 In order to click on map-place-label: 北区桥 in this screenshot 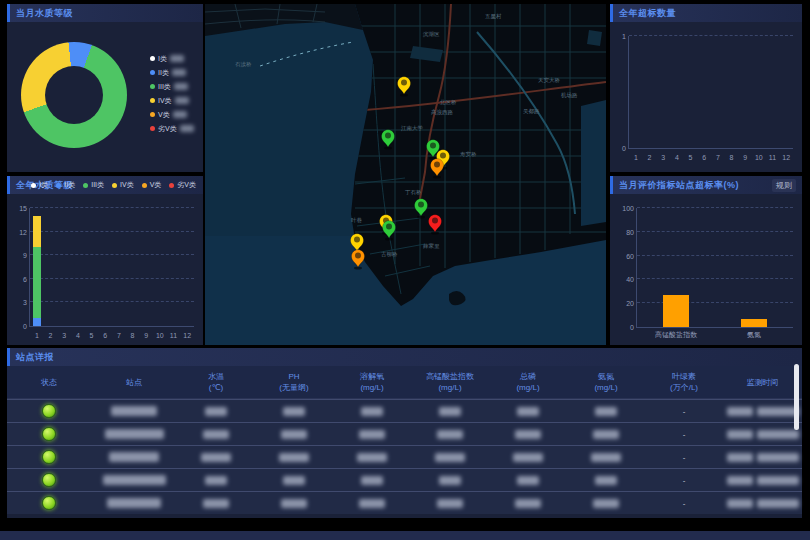, I will do `click(448, 102)`.